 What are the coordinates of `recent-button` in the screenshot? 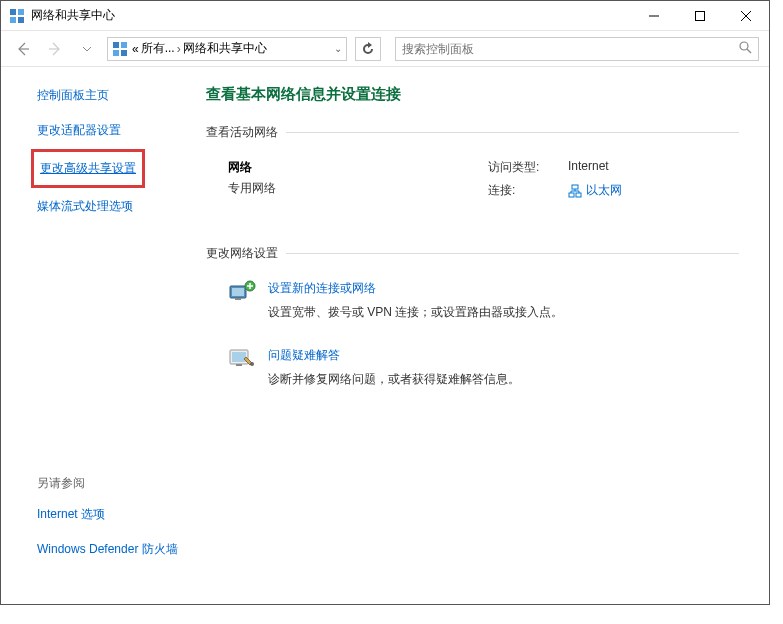 It's located at (87, 49).